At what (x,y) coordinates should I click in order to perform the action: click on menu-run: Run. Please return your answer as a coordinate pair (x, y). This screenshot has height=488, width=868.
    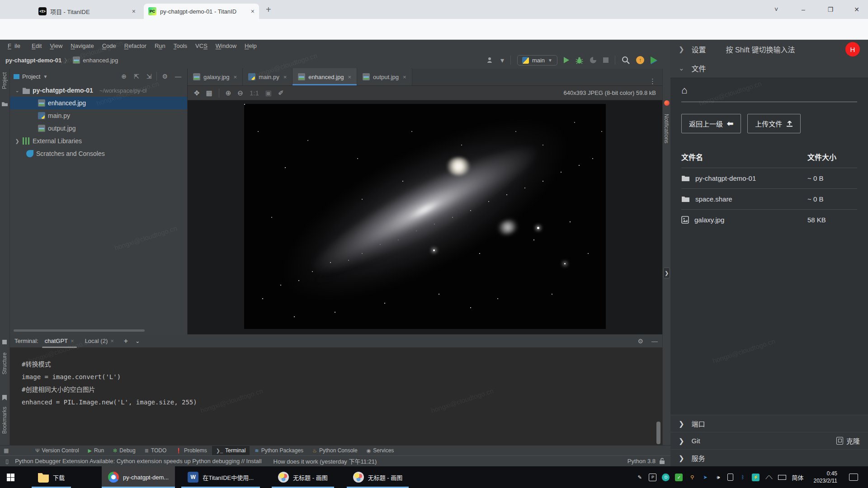
    Looking at the image, I should click on (160, 46).